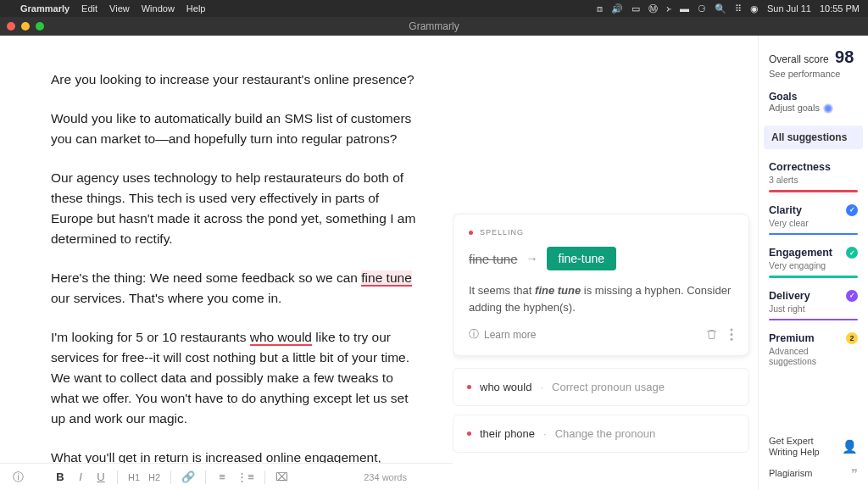  What do you see at coordinates (814, 176) in the screenshot?
I see `correctness-metric: Correctness 3 alerts` at bounding box center [814, 176].